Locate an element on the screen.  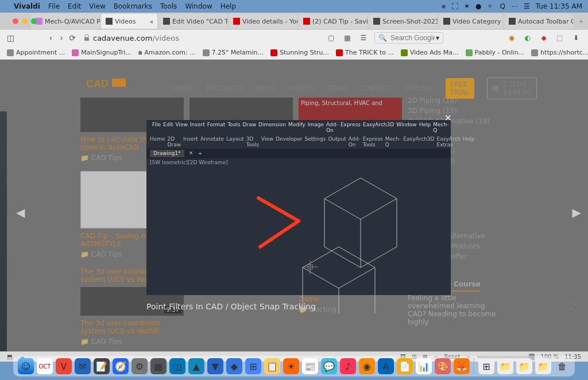
dock-app: 🎨 is located at coordinates (443, 366).